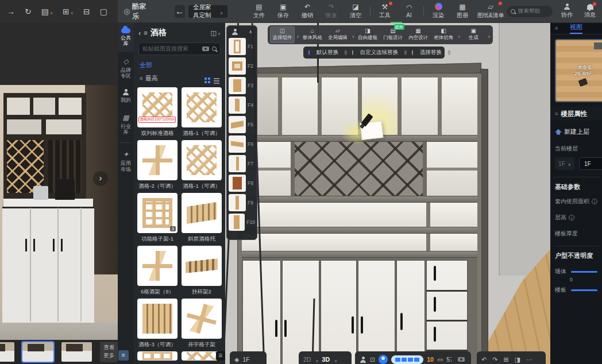 The width and height of the screenshot is (602, 364). What do you see at coordinates (206, 79) in the screenshot?
I see `grid-view-icon` at bounding box center [206, 79].